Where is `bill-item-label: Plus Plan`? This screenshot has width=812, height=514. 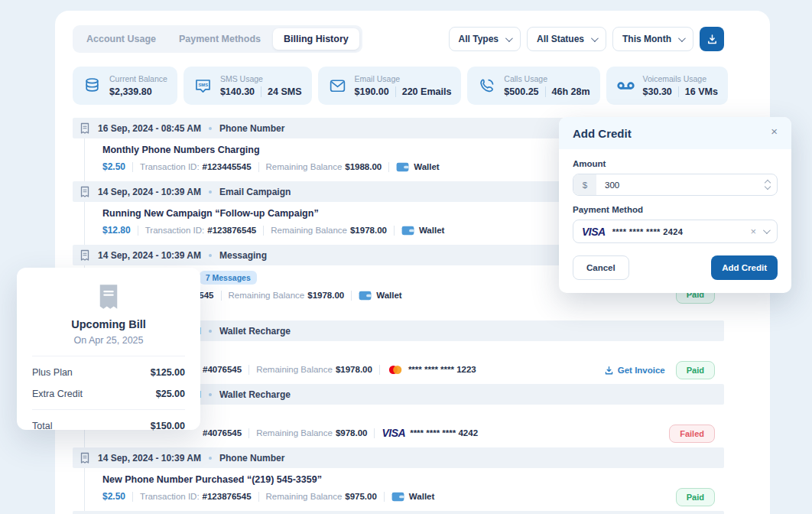 bill-item-label: Plus Plan is located at coordinates (52, 372).